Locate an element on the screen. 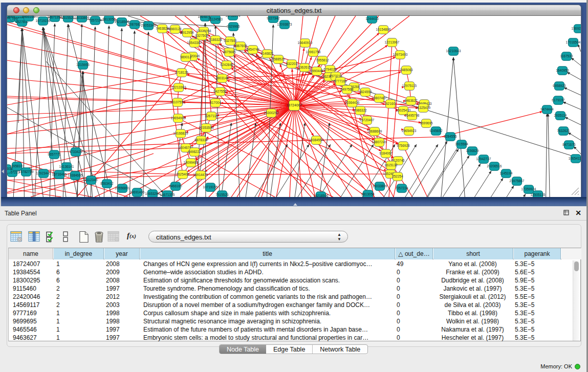  svg-text: 9474444 is located at coordinates (547, 110).